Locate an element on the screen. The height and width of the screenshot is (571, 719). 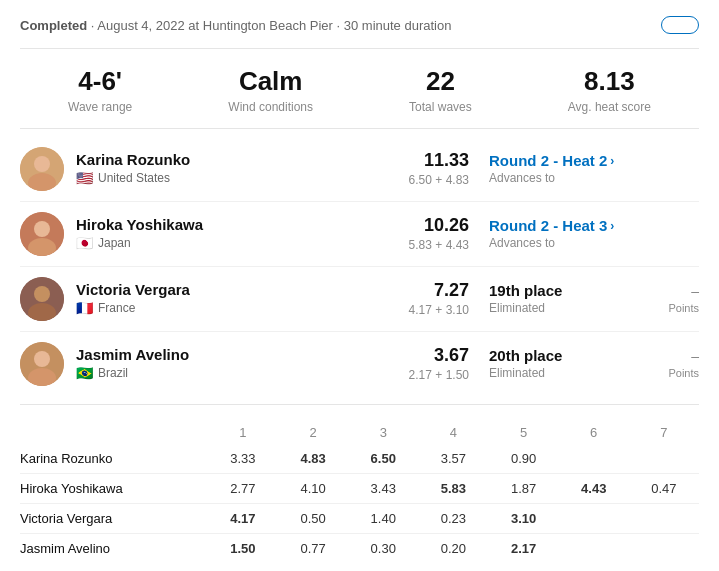
event-details: · August 4, 2022 at Huntington Beach Pie… is located at coordinates (269, 26).